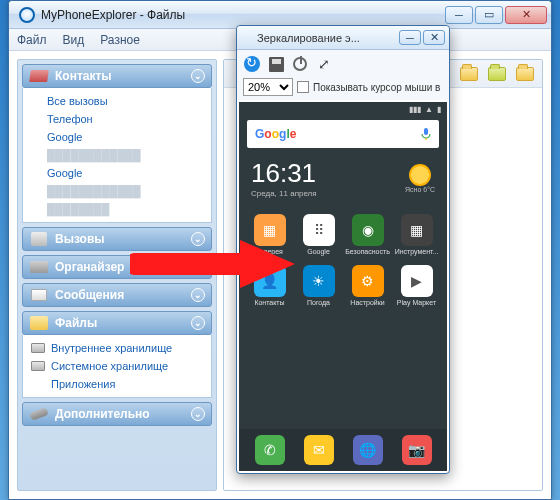  What do you see at coordinates (368, 281) in the screenshot?
I see `app-icon: ⚙` at bounding box center [368, 281].